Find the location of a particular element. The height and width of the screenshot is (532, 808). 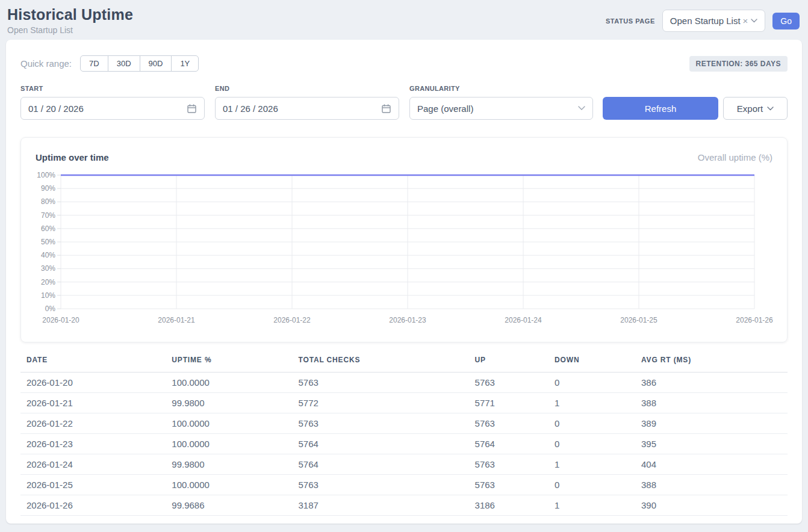

quick-range-group: 7D30D90D1Y is located at coordinates (140, 64).